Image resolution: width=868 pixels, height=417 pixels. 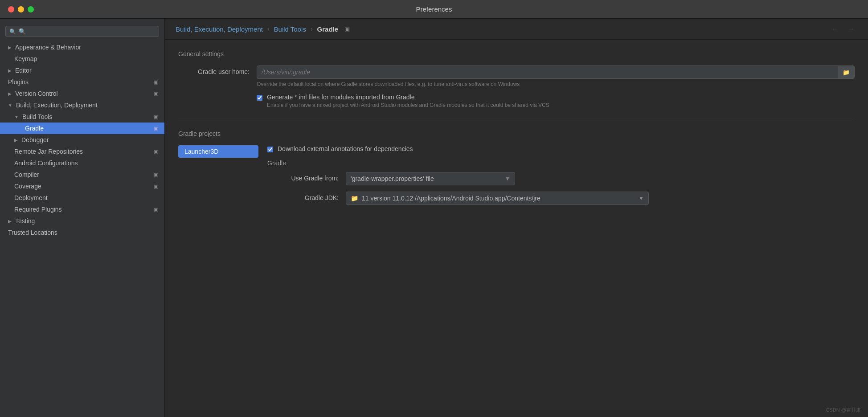 What do you see at coordinates (12, 32) in the screenshot?
I see `search-icon: 🔍` at bounding box center [12, 32].